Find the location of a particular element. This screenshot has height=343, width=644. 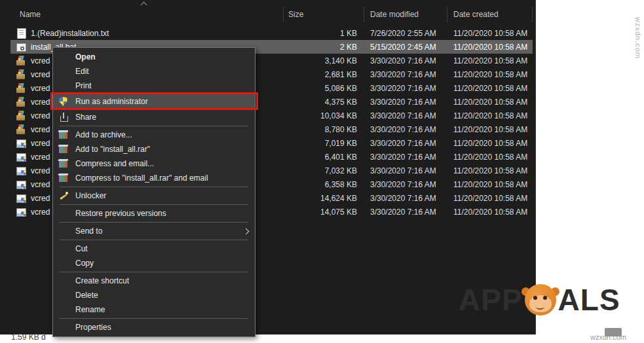

file-size: 6,358 KB is located at coordinates (324, 185).